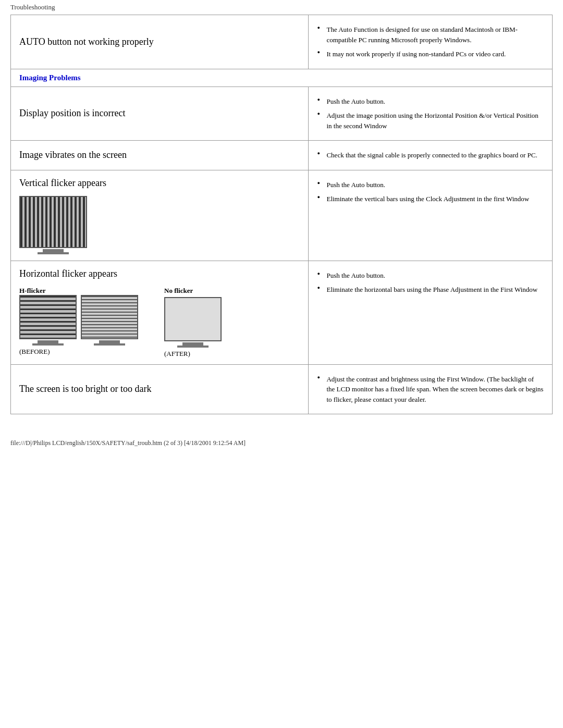 This screenshot has height=728, width=563. Describe the element at coordinates (87, 42) in the screenshot. I see `problem-text: AUTO button not working properly` at that location.